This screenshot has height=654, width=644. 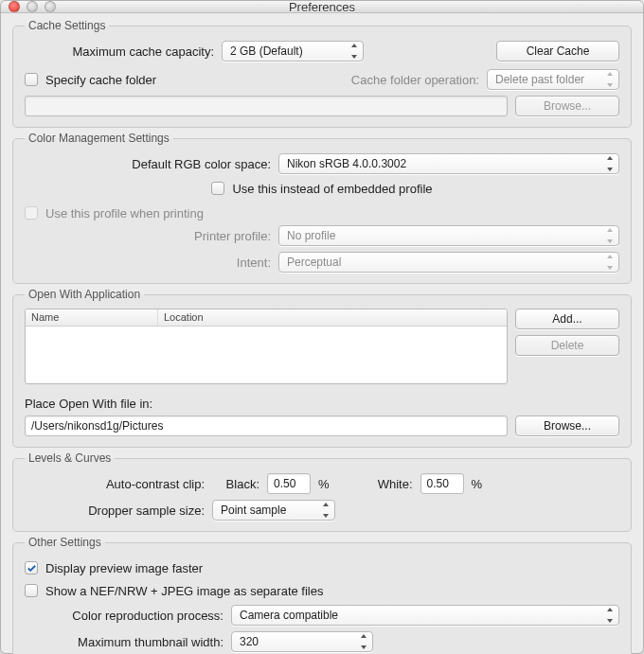 I want to click on printer-profile-select: No profile, so click(x=449, y=236).